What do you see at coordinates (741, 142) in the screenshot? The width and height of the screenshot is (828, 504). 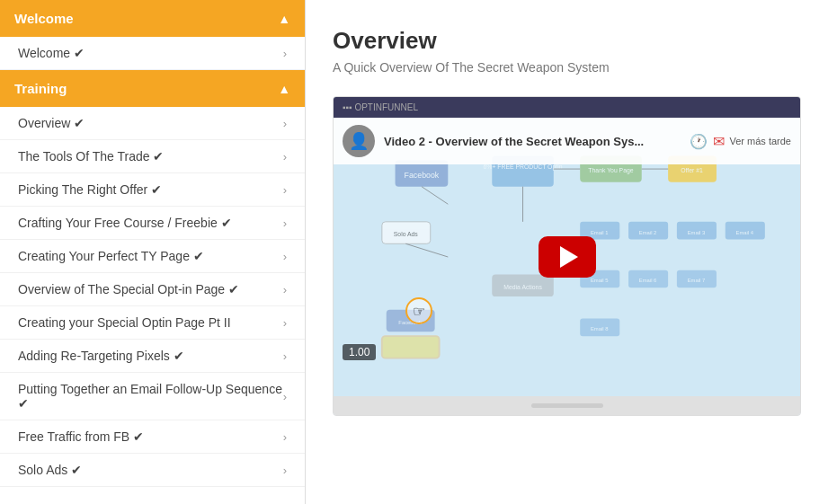 I see `video-icons: 🕐 ✉ Ver más tarde` at bounding box center [741, 142].